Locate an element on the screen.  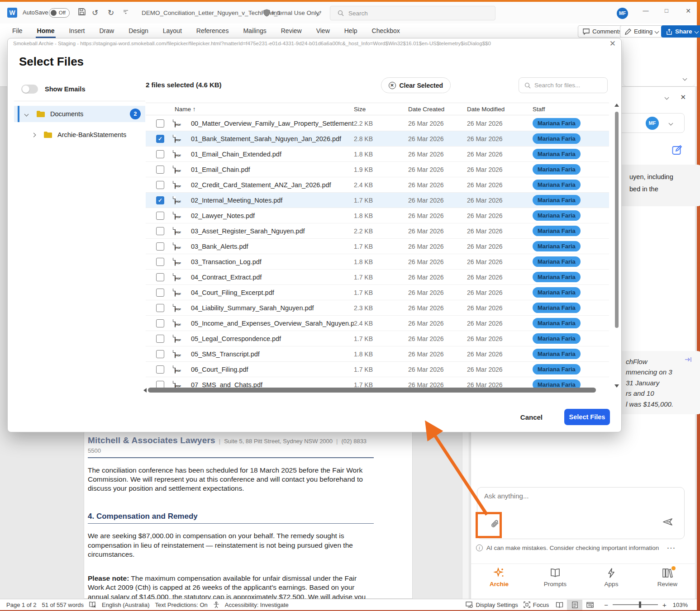
tab-mailings: Mailings is located at coordinates (254, 32).